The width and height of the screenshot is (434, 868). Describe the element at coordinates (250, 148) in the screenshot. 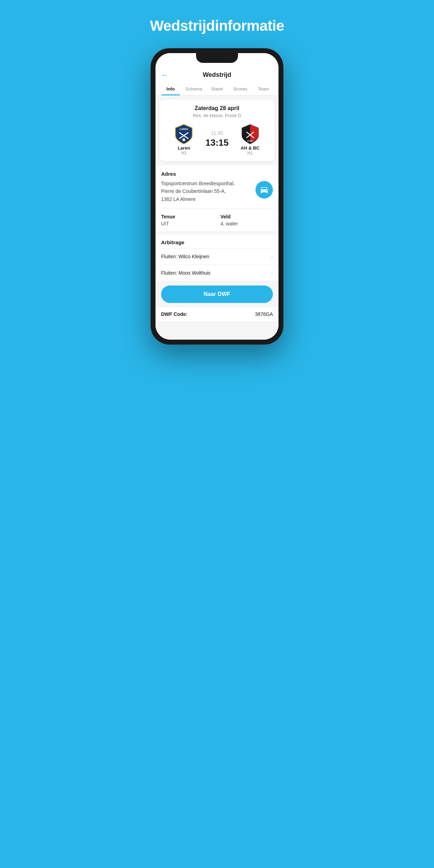

I see `away-team-name: AH & BC` at that location.